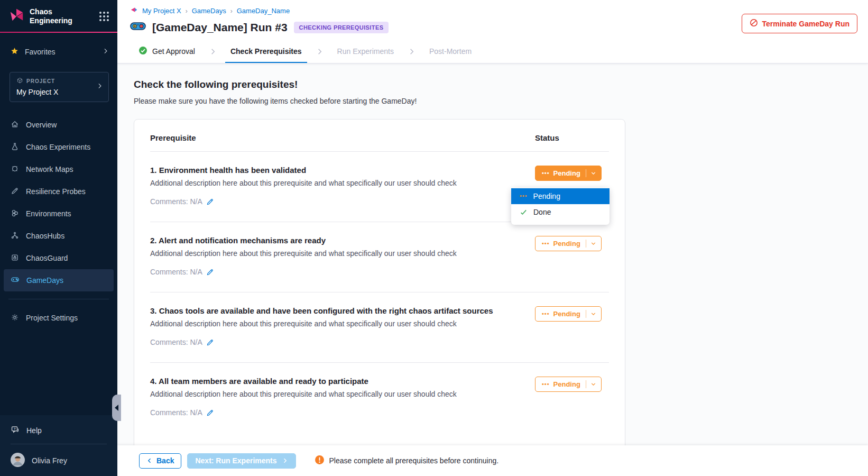  Describe the element at coordinates (414, 461) in the screenshot. I see `warning-text: Please complete all prerequisites before…` at that location.